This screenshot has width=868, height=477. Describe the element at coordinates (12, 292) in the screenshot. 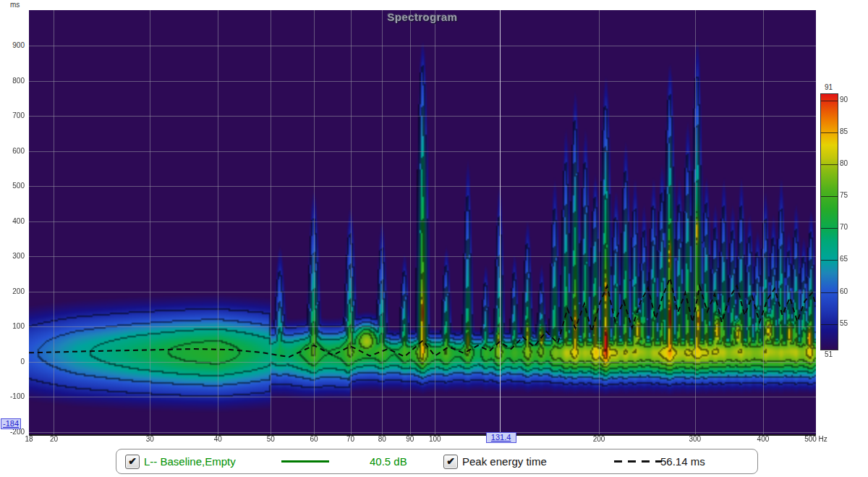

I see `y-tick-label: 200` at that location.